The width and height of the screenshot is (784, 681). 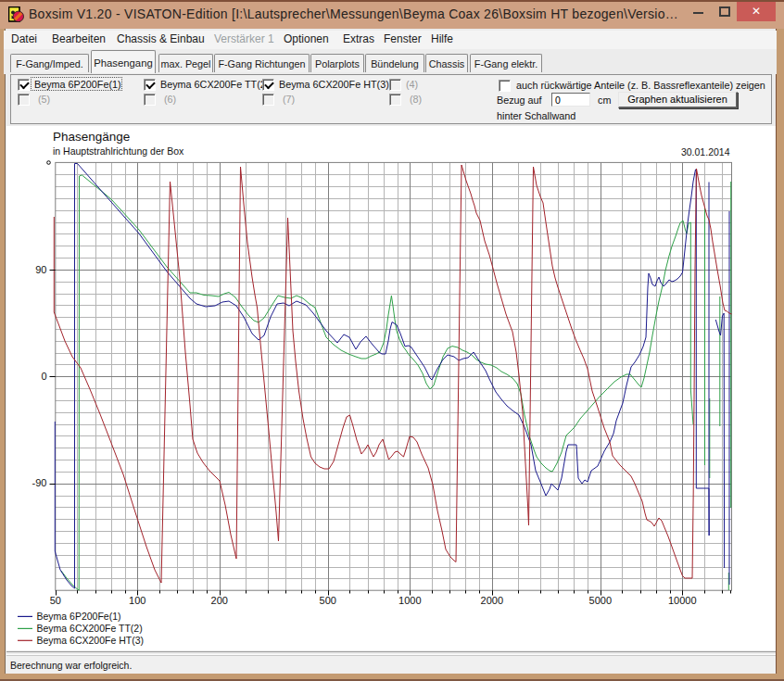 What do you see at coordinates (706, 152) in the screenshot?
I see `svg-text: 30.01.2014` at bounding box center [706, 152].